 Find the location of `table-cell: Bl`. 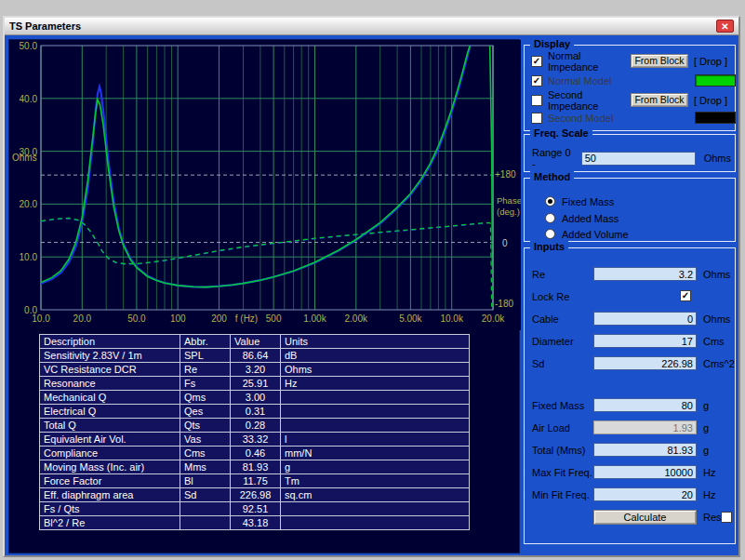

table-cell: Bl is located at coordinates (206, 482).